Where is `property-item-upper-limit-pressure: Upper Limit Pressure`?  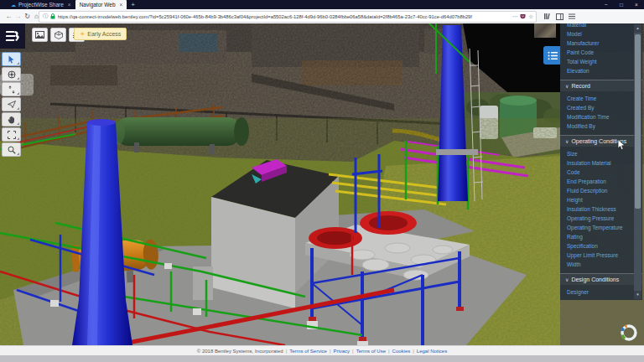
property-item-upper-limit-pressure: Upper Limit Pressure is located at coordinates (601, 255).